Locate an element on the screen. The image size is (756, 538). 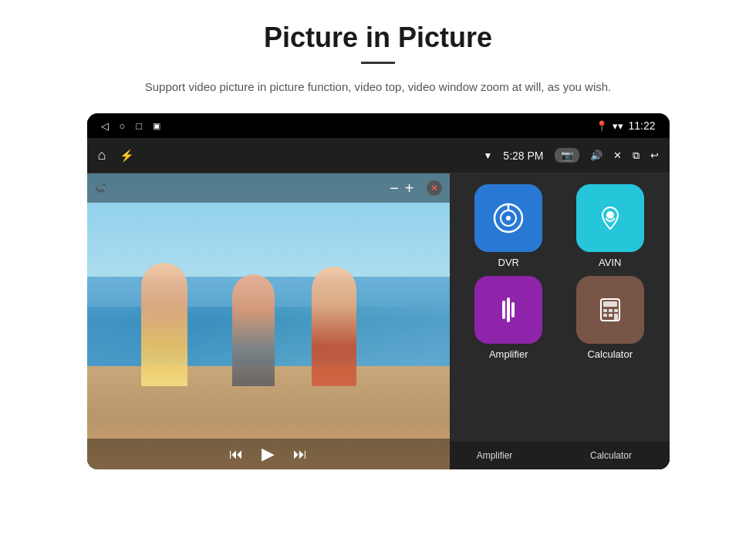
home-icon: ⌂ is located at coordinates (102, 156).